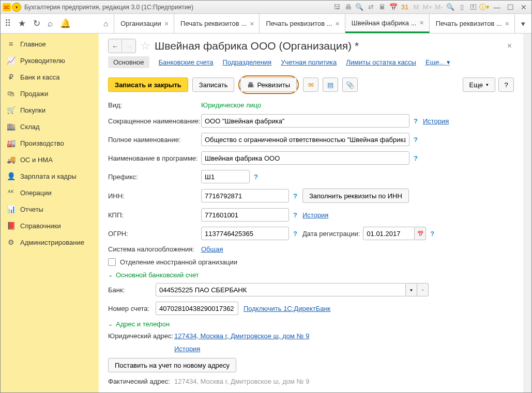 This screenshot has width=532, height=393. What do you see at coordinates (242, 336) in the screenshot?
I see `legal-addr-link: 127434, Москва г, Дмитровское ш, дом № 9` at bounding box center [242, 336].